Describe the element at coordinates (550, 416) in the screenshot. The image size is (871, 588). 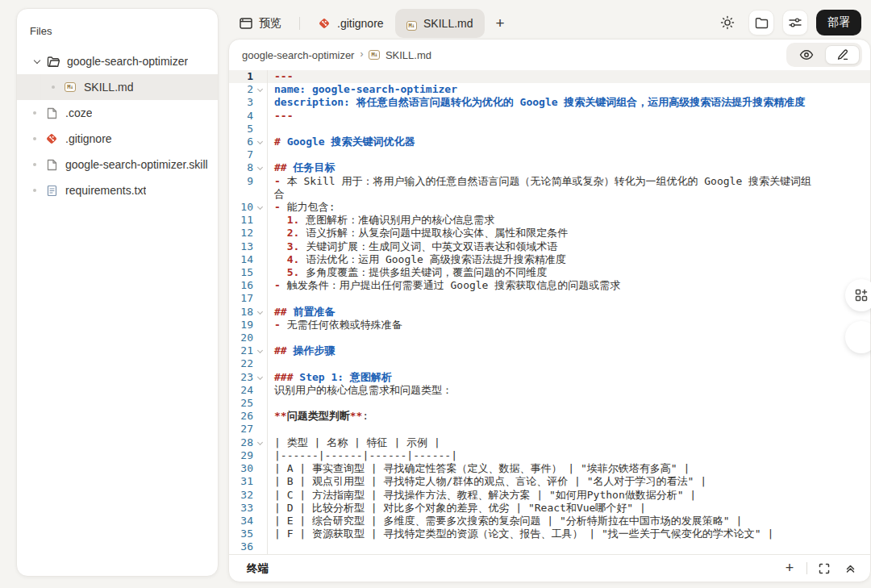
I see `editor-line: 26**问题类型判断**:` at that location.